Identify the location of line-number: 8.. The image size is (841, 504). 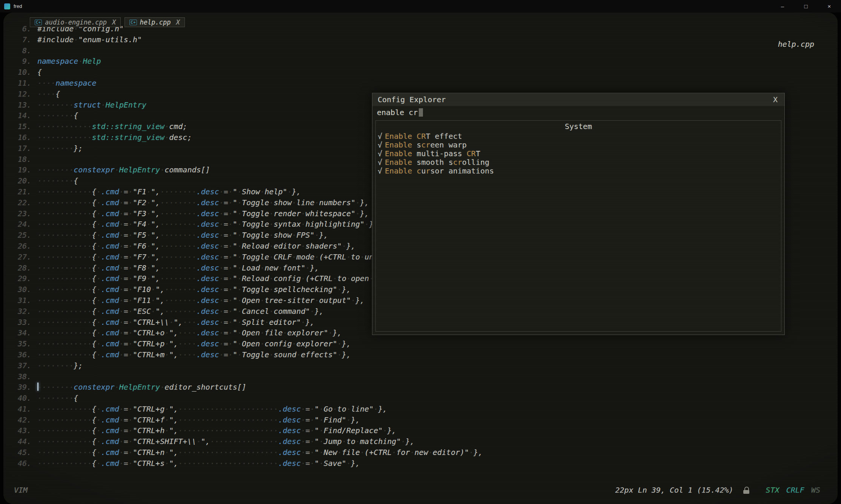
(22, 51).